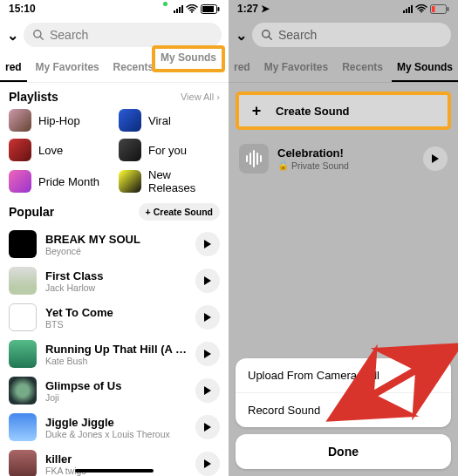 The width and height of the screenshot is (458, 476). Describe the element at coordinates (59, 181) in the screenshot. I see `playlist-pride-month: Pride Month` at that location.